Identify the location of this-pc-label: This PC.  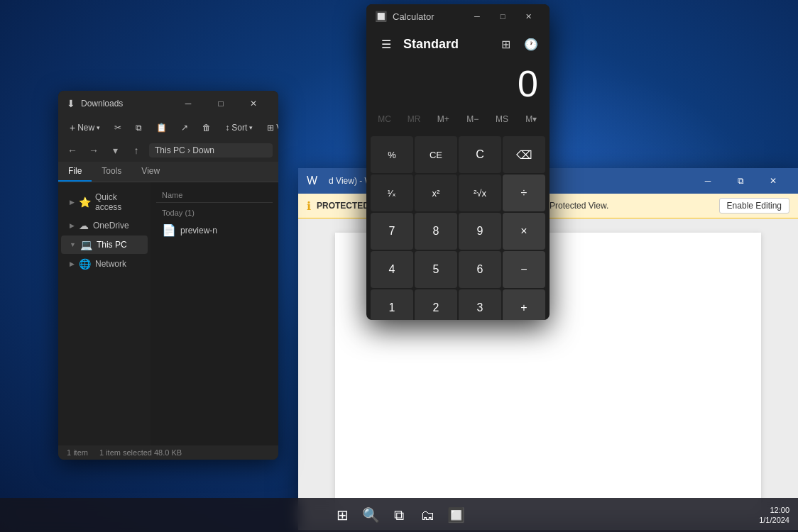
(112, 245).